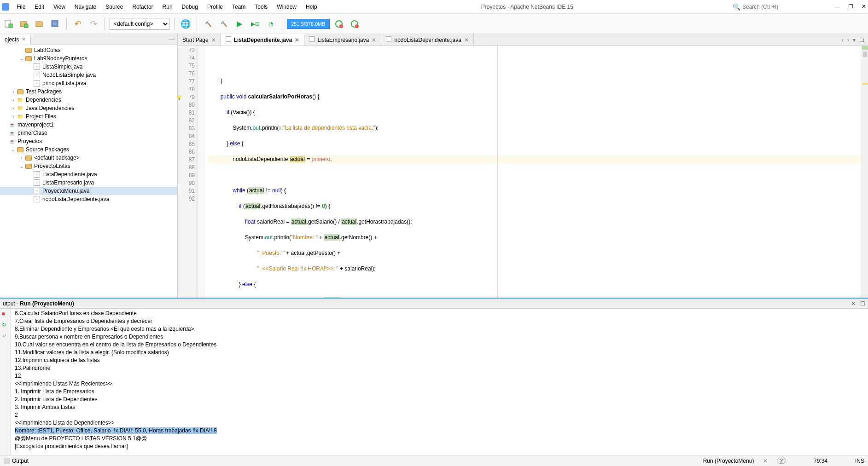 Image resolution: width=868 pixels, height=466 pixels. What do you see at coordinates (765, 461) in the screenshot?
I see `status-close-run: ✕` at bounding box center [765, 461].